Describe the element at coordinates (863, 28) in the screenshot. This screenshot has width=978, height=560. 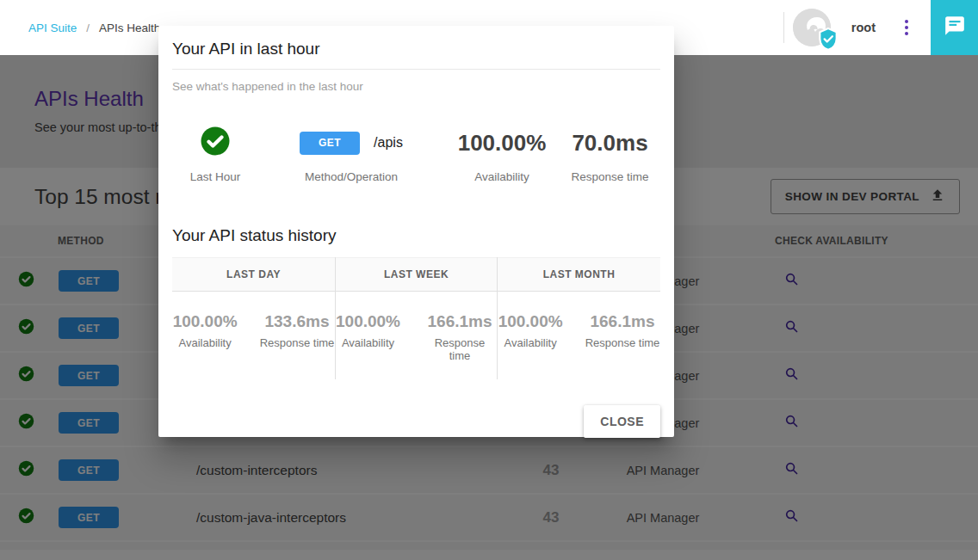
I see `user-name: root` at that location.